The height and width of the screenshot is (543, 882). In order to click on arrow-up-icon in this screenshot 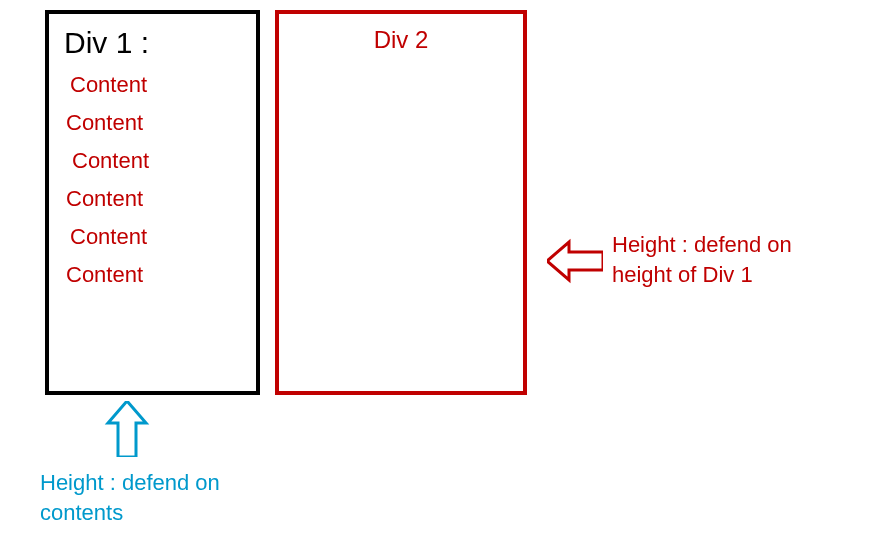, I will do `click(127, 429)`.